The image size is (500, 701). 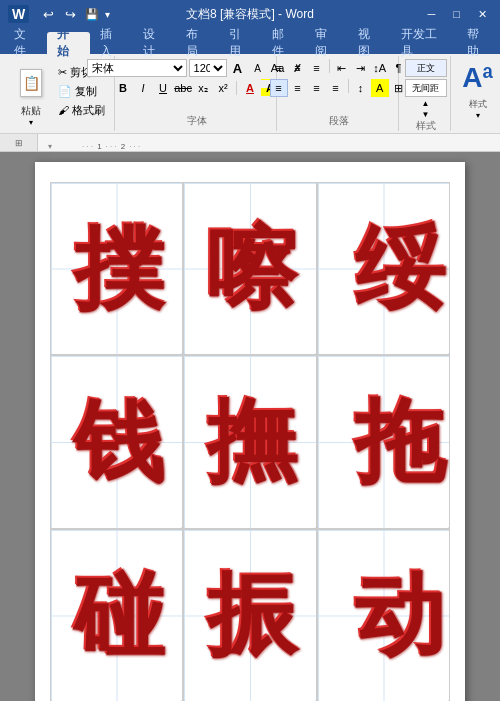 What do you see at coordinates (336, 88) in the screenshot?
I see `justify-button: ≡` at bounding box center [336, 88].